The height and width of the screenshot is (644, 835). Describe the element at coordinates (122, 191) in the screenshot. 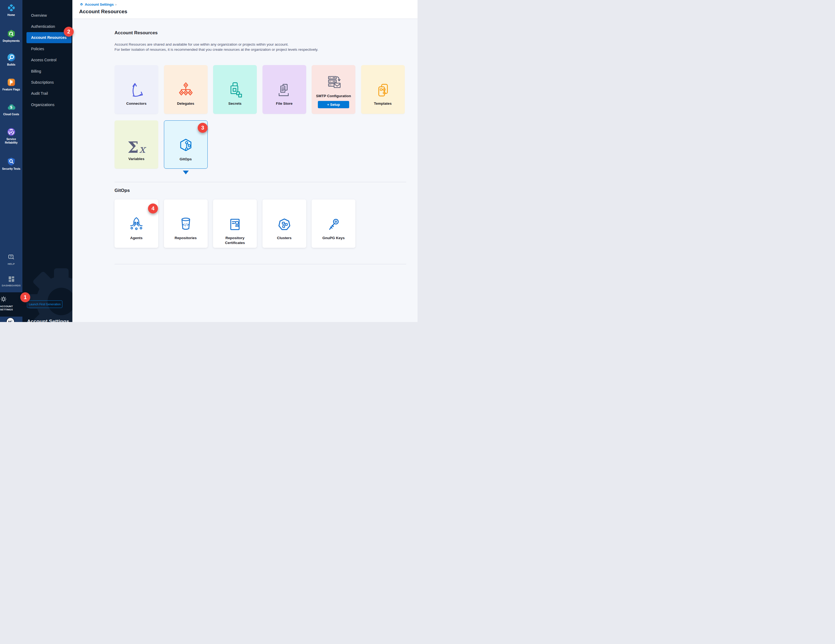

I see `gitops-section-title: GitOps` at that location.